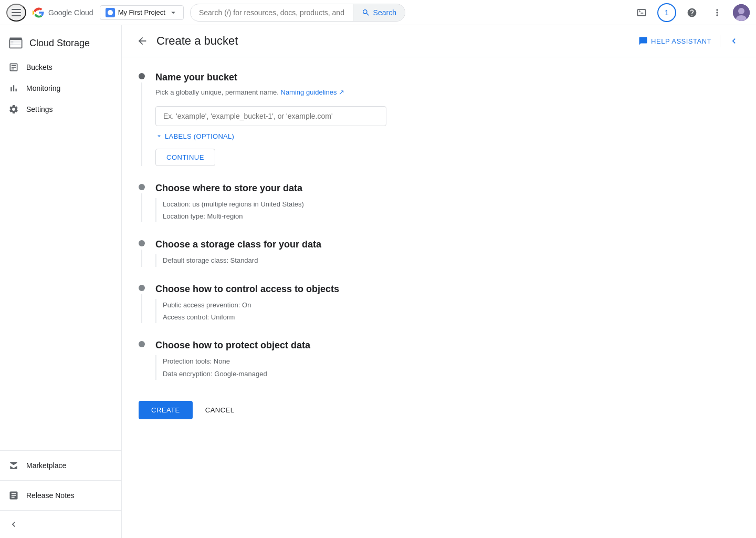 This screenshot has height=538, width=756. I want to click on sidebar-service-title: Cloud Storage, so click(60, 43).